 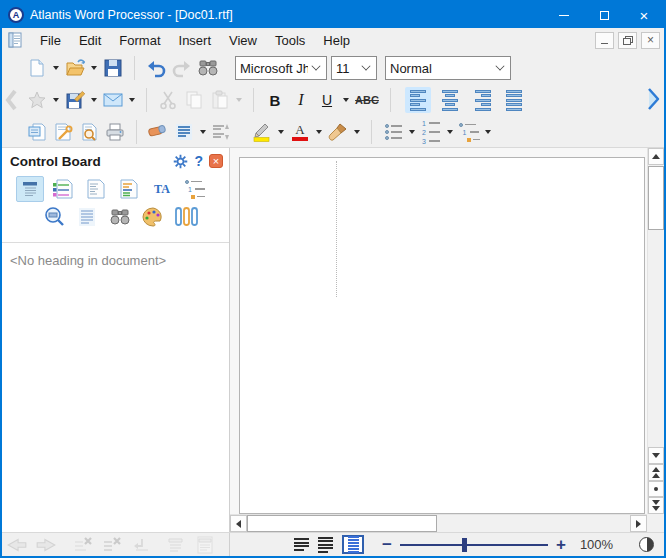 What do you see at coordinates (262, 132) in the screenshot?
I see `highlight-button` at bounding box center [262, 132].